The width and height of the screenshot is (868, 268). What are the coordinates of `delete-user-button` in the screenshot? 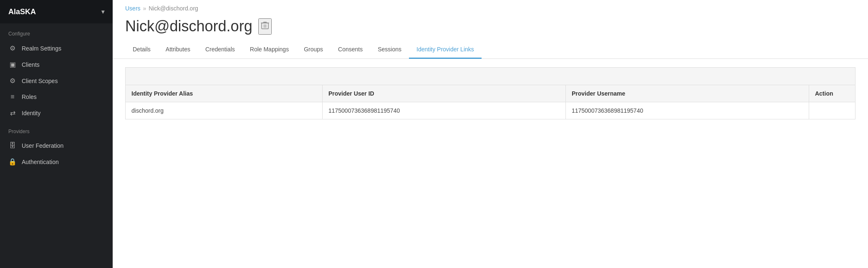 It's located at (265, 27).